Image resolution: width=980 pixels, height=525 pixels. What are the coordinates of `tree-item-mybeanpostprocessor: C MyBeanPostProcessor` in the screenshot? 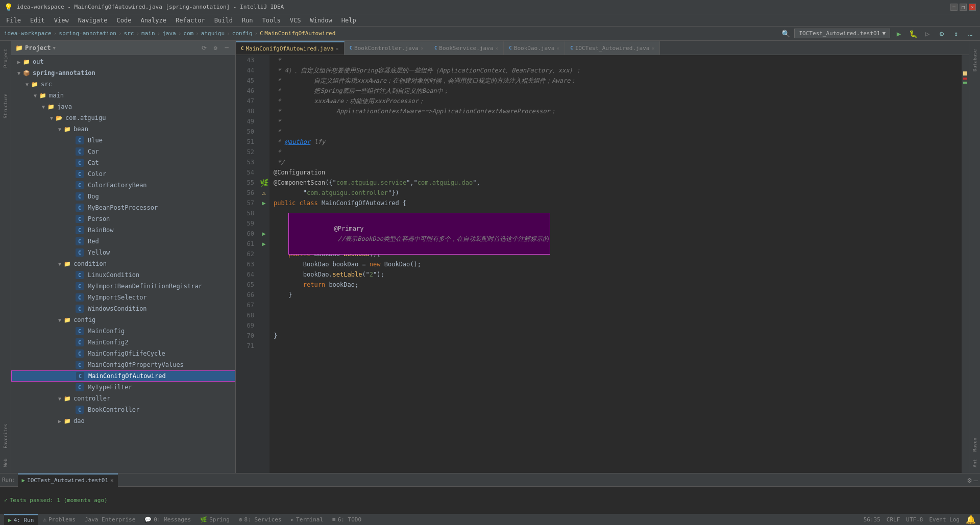 It's located at (124, 208).